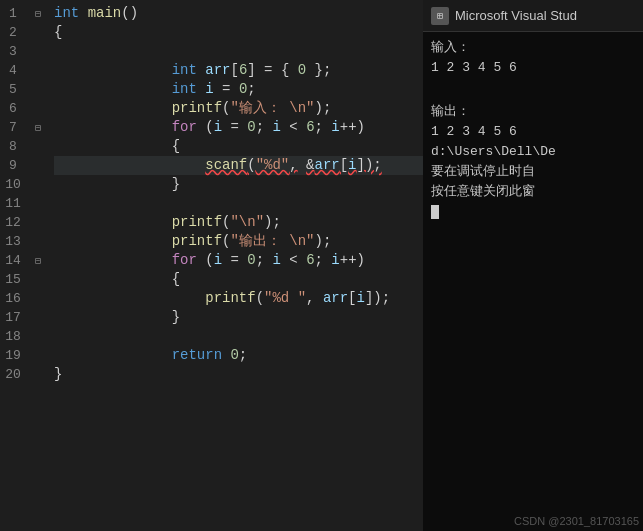 The width and height of the screenshot is (643, 531). What do you see at coordinates (533, 132) in the screenshot?
I see `console-output-values: 1 2 3 4 5 6` at bounding box center [533, 132].